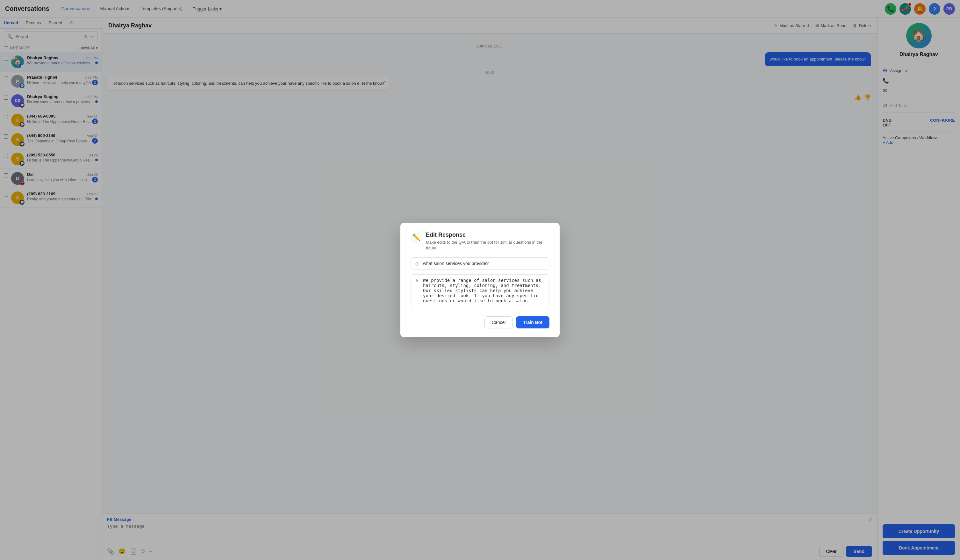  What do you see at coordinates (418, 264) in the screenshot?
I see `question-label: Q` at bounding box center [418, 264].